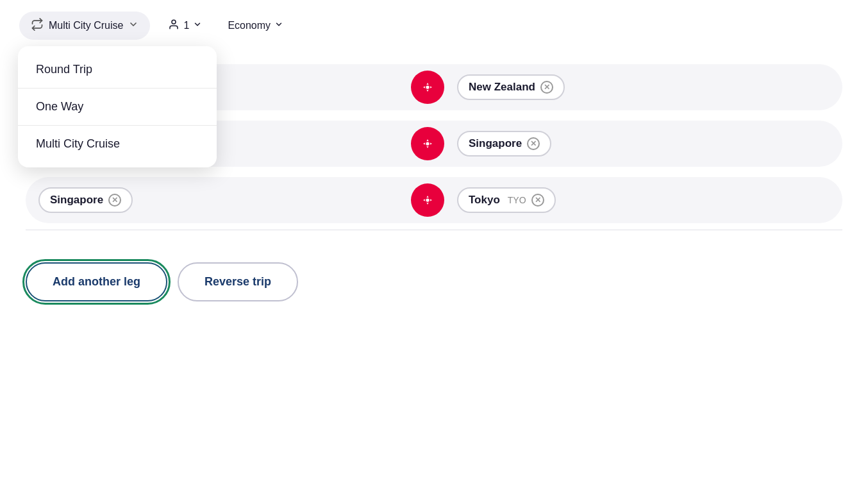  Describe the element at coordinates (238, 282) in the screenshot. I see `reverse-trip-button: Reverse trip` at that location.